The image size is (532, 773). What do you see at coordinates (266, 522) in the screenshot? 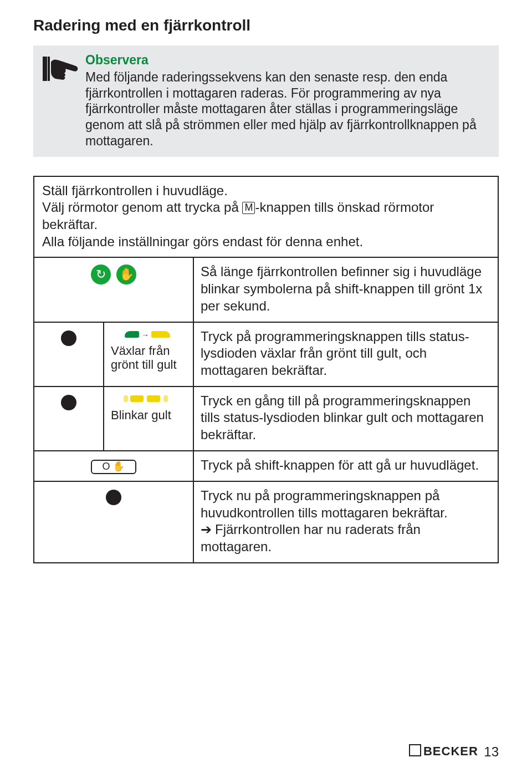
I see `table-row: Tryck nu på programmeringsknappen på huv…` at bounding box center [266, 522].